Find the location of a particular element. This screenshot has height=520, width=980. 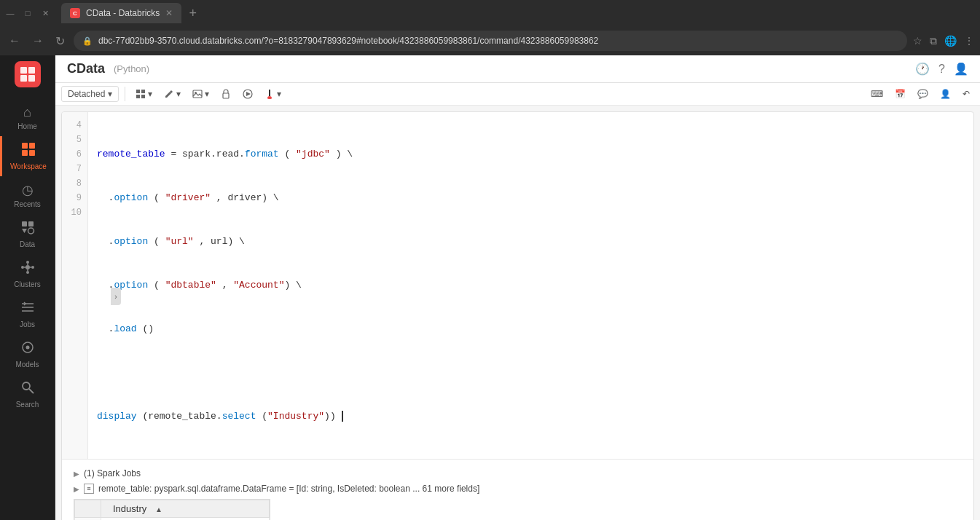

new-tab-button: + is located at coordinates (192, 13).